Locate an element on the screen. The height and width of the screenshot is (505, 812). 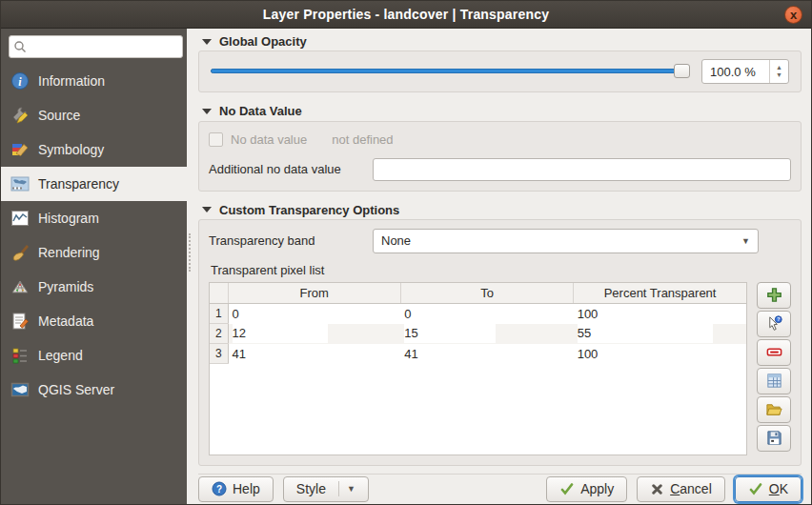
cell-from: 0 is located at coordinates (315, 314).